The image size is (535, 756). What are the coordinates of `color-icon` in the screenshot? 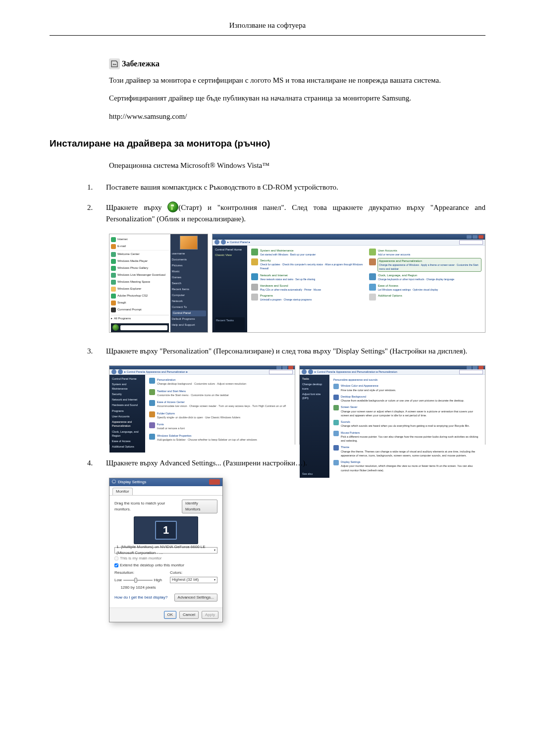 It's located at (336, 386).